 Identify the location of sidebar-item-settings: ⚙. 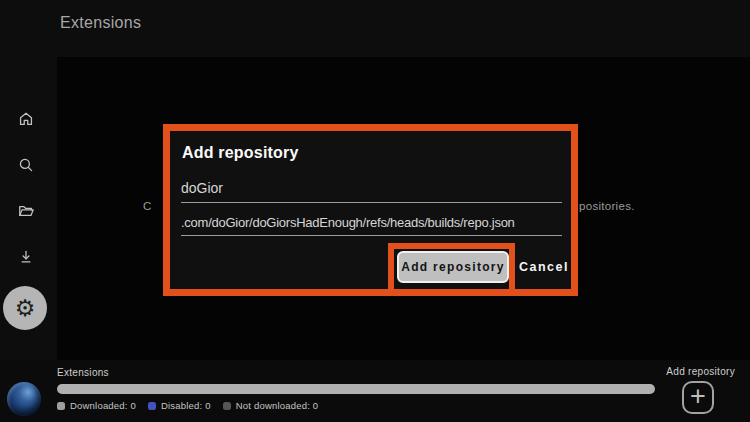
(25, 308).